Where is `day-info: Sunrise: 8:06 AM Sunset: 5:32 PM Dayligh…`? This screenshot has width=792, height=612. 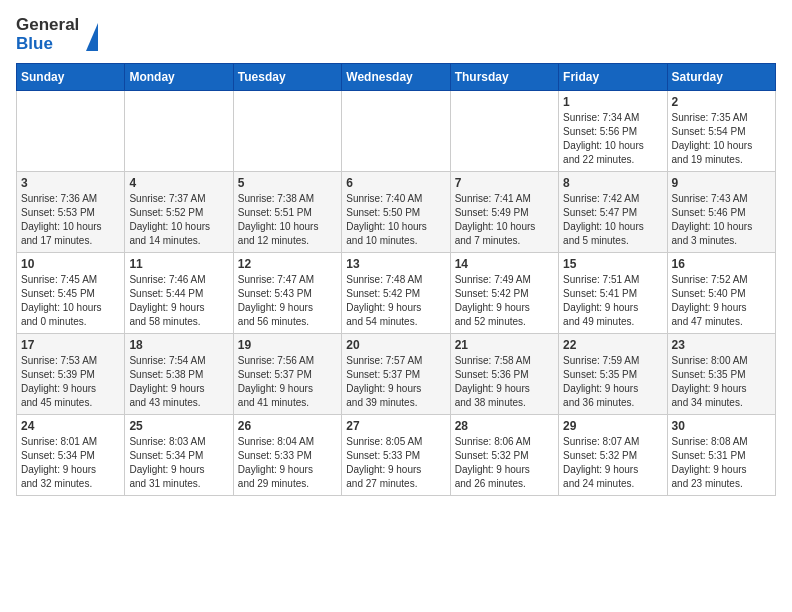
day-info: Sunrise: 8:06 AM Sunset: 5:32 PM Dayligh… is located at coordinates (504, 463).